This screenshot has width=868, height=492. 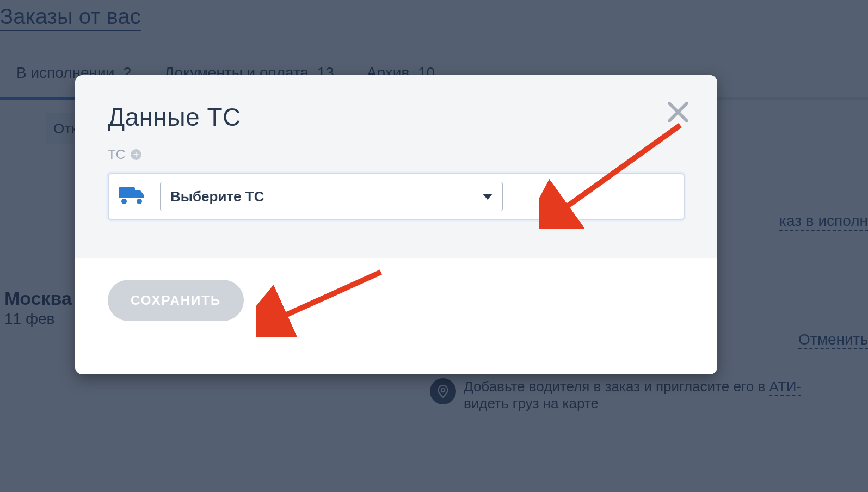 I want to click on plus-circle-icon: +, so click(x=136, y=155).